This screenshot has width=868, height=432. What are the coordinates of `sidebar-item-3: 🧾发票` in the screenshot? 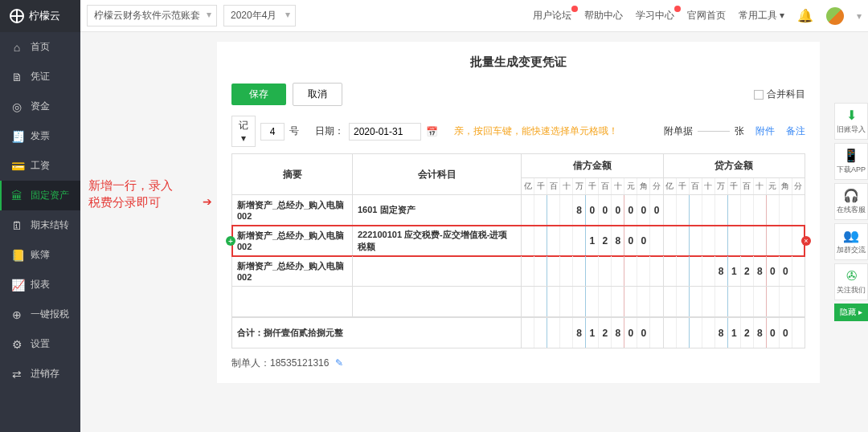 It's located at (40, 137).